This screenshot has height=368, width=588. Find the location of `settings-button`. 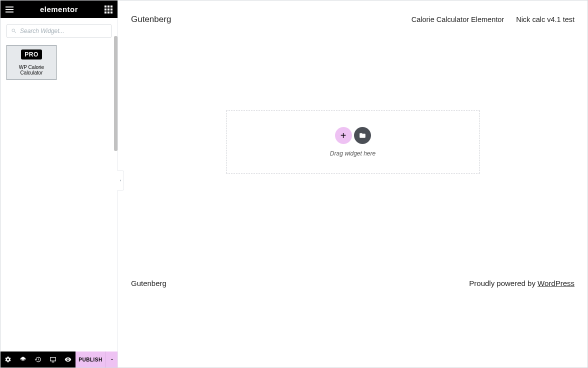

settings-button is located at coordinates (8, 360).